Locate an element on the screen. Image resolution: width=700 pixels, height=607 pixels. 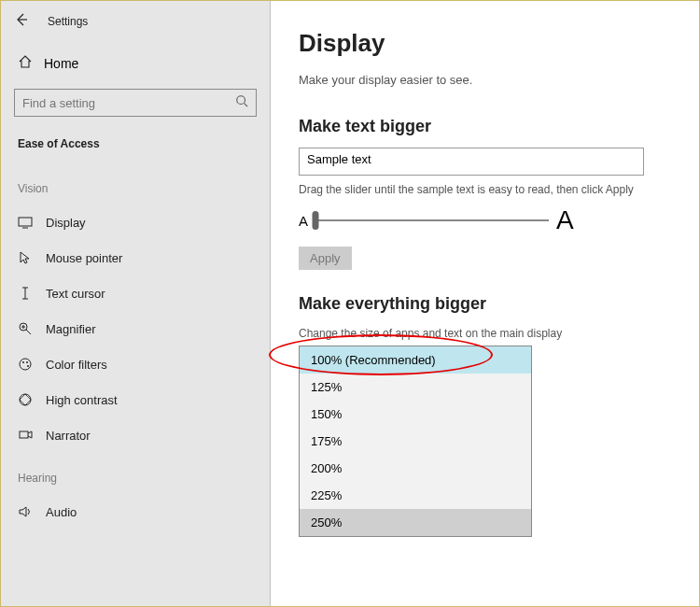
scale-option: 175% is located at coordinates (415, 441).